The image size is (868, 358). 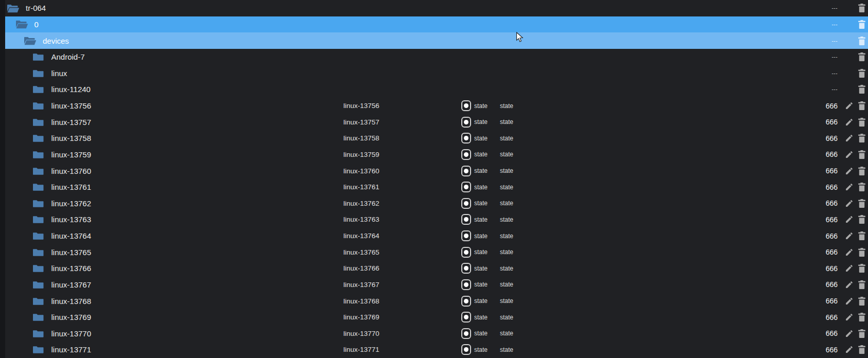 I want to click on tree-row: linux ---, so click(x=437, y=74).